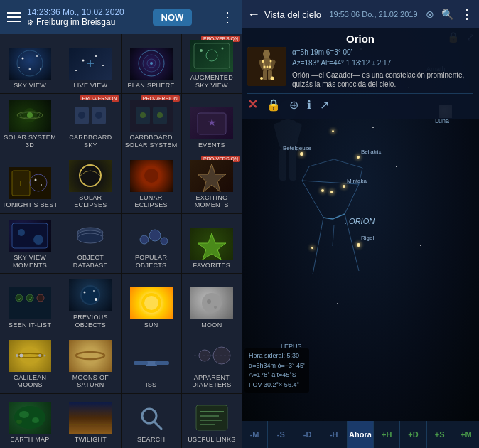 The image size is (479, 448). I want to click on grid-item-sun: SUN, so click(151, 303).